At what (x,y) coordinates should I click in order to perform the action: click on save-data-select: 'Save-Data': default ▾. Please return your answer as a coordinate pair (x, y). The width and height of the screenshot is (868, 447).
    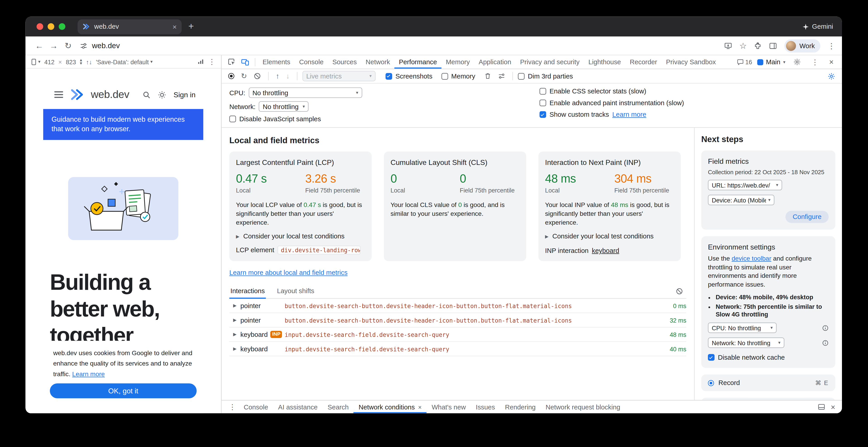
    Looking at the image, I should click on (124, 62).